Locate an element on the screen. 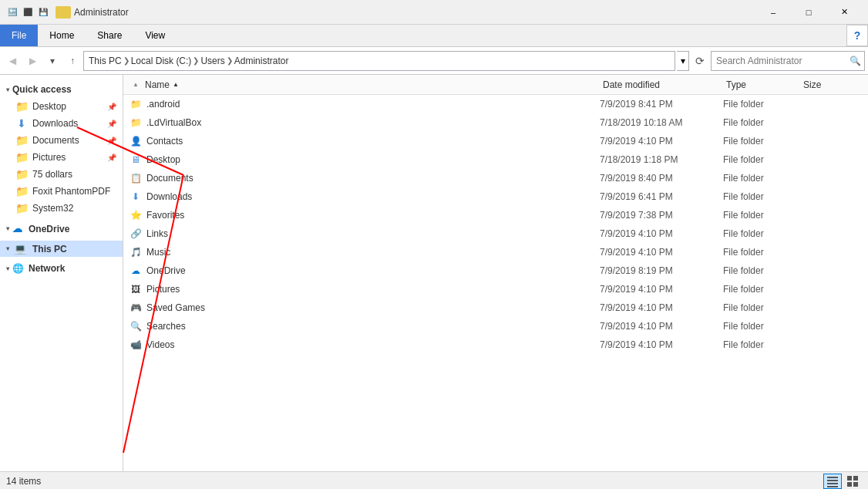  table-row: 📁 .LdVirtualBox 7/18/2019 10:18 AM File … is located at coordinates (496, 123).